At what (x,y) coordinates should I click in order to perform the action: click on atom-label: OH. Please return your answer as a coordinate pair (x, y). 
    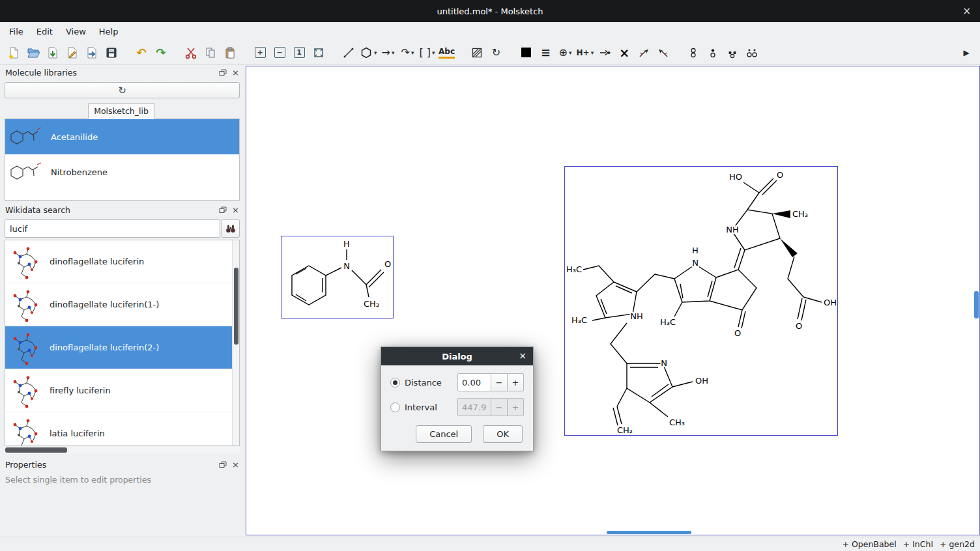
    Looking at the image, I should click on (830, 302).